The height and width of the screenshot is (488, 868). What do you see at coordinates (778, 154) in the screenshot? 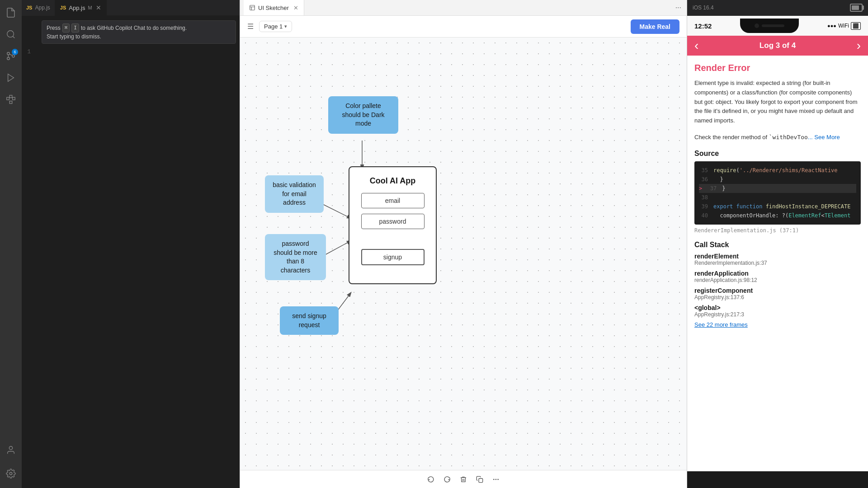
I see `source-title: Source` at bounding box center [778, 154].